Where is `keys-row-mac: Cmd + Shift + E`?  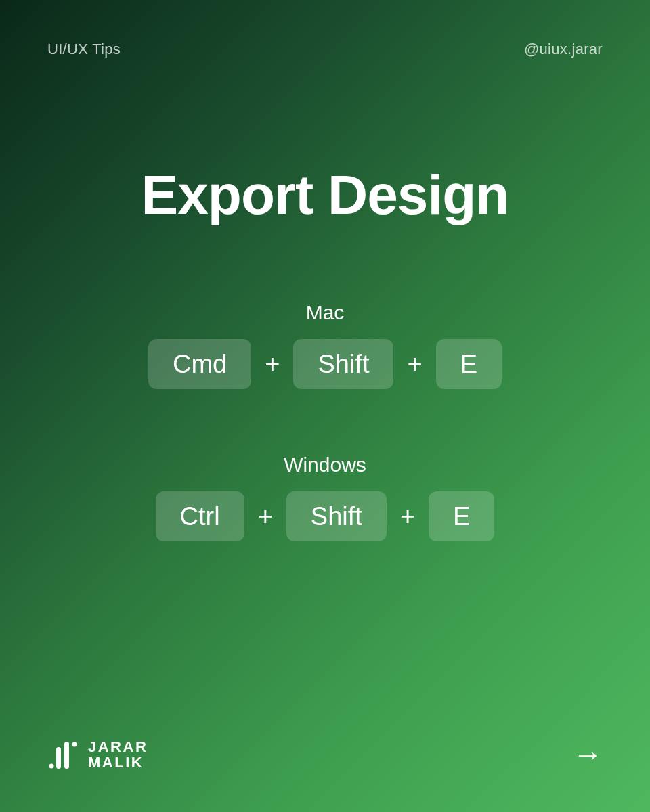
keys-row-mac: Cmd + Shift + E is located at coordinates (325, 364).